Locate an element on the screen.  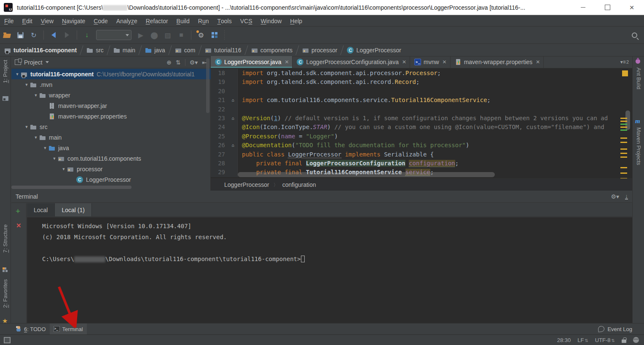
line-number: 23 is located at coordinates (220, 118).